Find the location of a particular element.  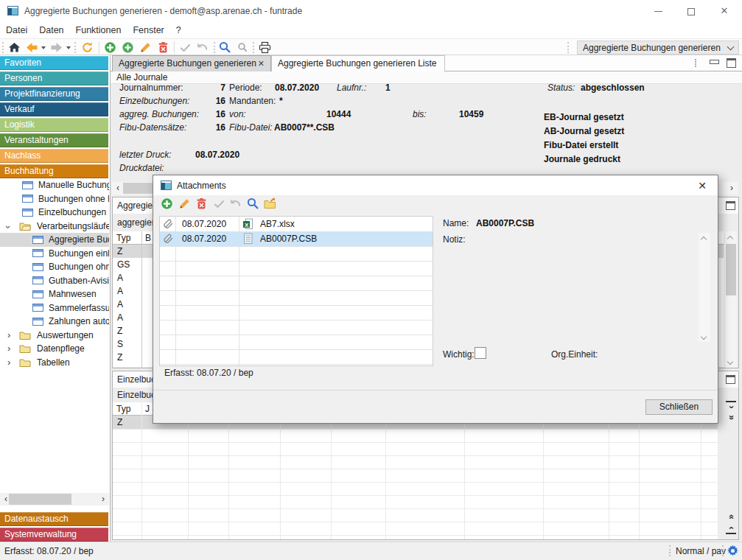

tree-item: Aggregierte Buchun is located at coordinates (55, 240).